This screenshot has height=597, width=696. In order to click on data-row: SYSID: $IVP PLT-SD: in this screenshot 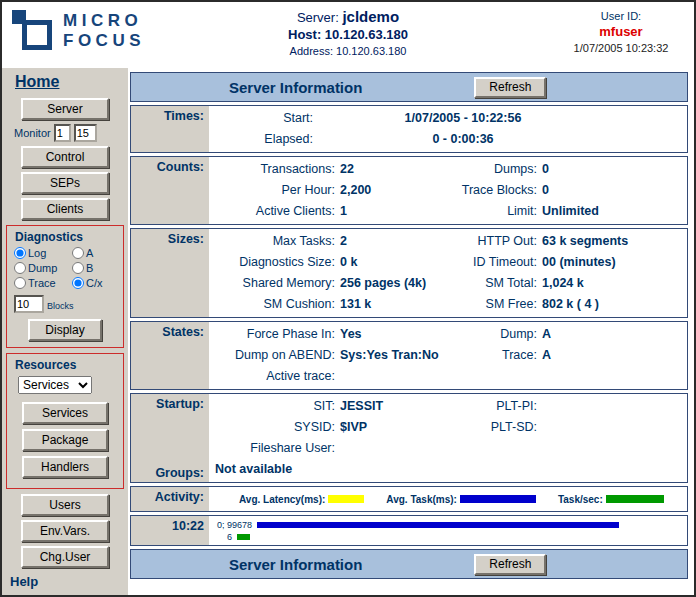, I will do `click(448, 428)`.